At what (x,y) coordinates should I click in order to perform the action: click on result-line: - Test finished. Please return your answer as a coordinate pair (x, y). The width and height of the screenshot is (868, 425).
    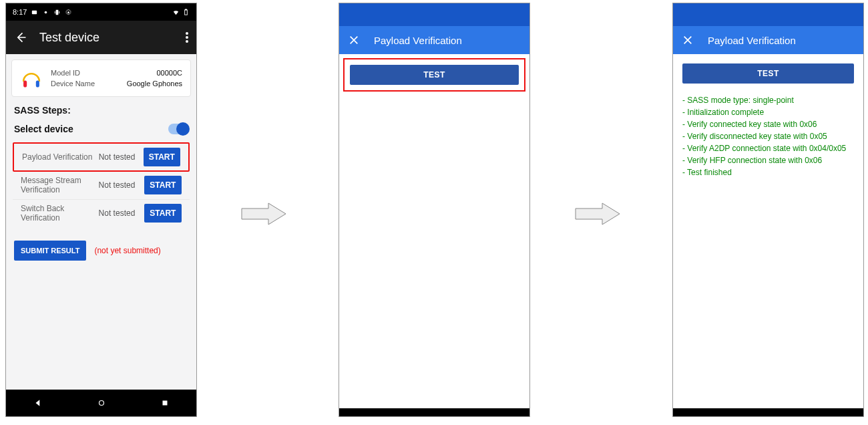
    Looking at the image, I should click on (768, 172).